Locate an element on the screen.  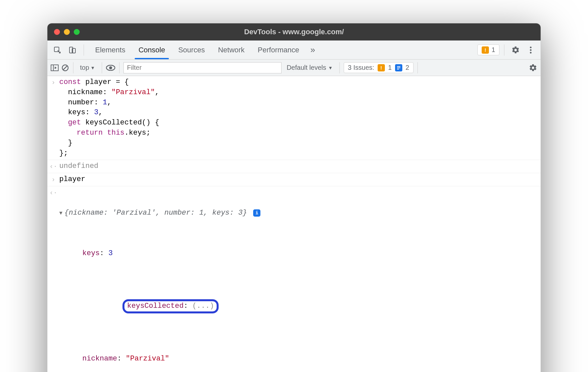
main-toolbar: Elements Console Sources Network Perform… is located at coordinates (294, 50).